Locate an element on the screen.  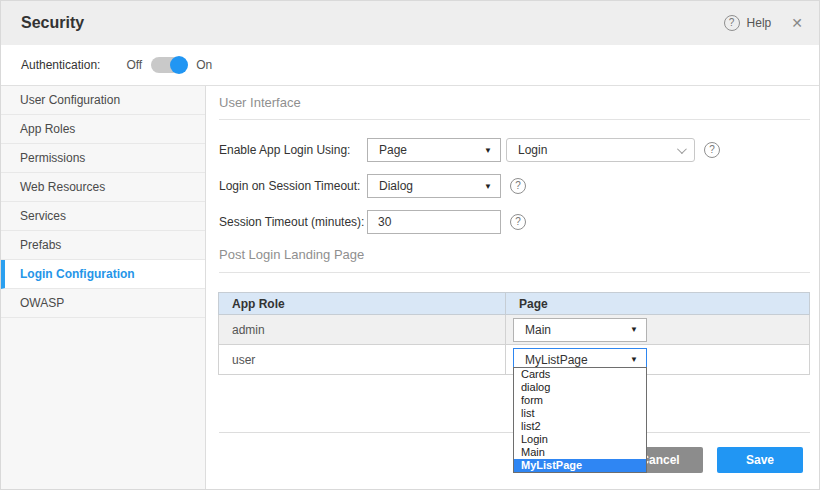
sidebar-item-owasp: OWASP is located at coordinates (103, 304).